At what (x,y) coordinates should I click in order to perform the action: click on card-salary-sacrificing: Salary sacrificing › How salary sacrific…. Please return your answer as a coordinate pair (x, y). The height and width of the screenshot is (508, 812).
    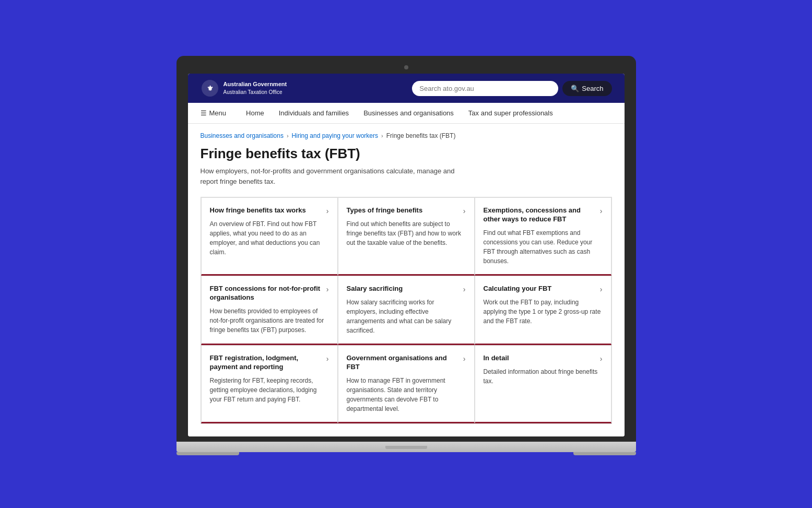
    Looking at the image, I should click on (406, 310).